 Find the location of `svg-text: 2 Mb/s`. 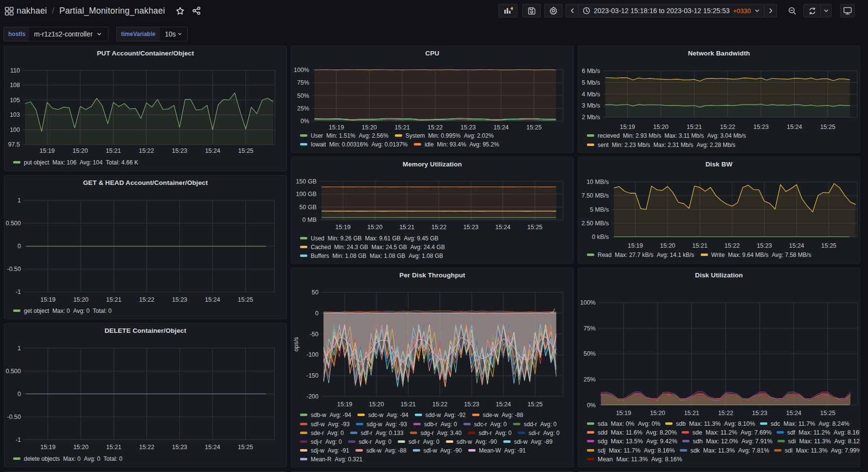

svg-text: 2 Mb/s is located at coordinates (591, 117).